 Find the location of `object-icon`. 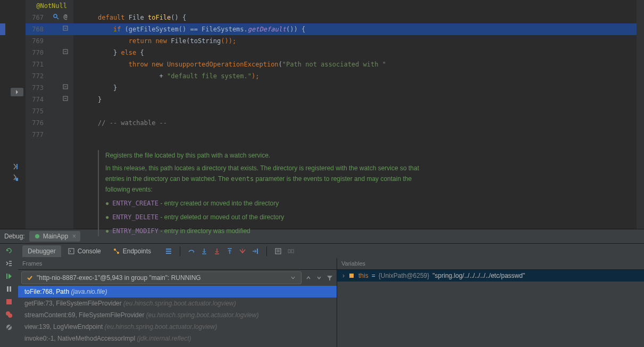

object-icon is located at coordinates (352, 276).